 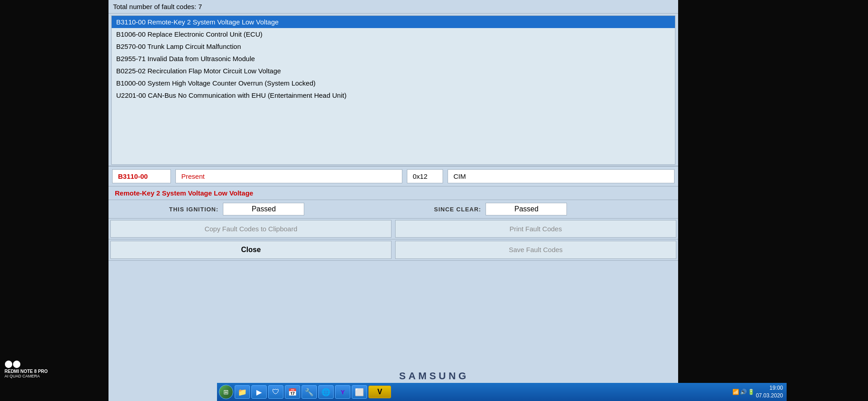 I want to click on calendar-button: 📅, so click(x=292, y=392).